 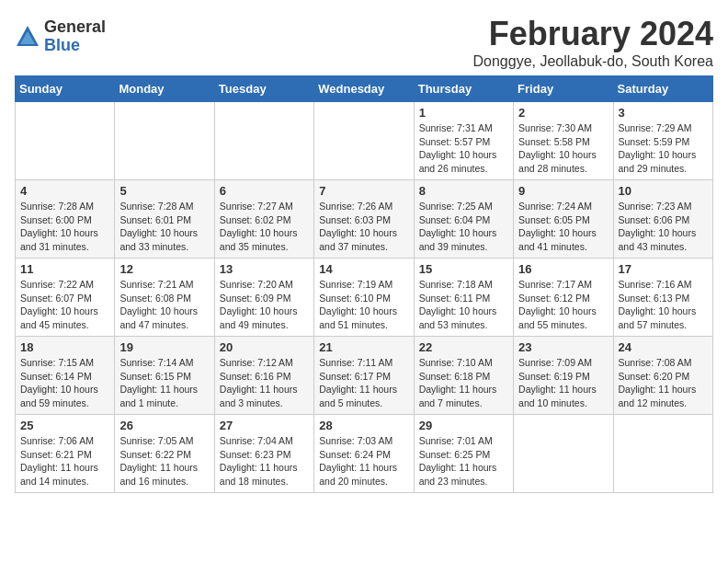 What do you see at coordinates (164, 348) in the screenshot?
I see `day-number: 19` at bounding box center [164, 348].